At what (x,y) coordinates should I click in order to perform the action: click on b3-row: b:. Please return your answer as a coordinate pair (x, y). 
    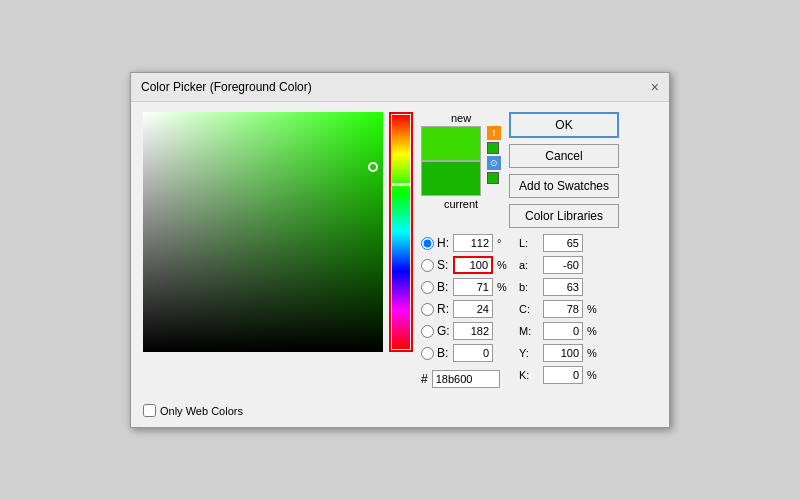
    Looking at the image, I should click on (560, 287).